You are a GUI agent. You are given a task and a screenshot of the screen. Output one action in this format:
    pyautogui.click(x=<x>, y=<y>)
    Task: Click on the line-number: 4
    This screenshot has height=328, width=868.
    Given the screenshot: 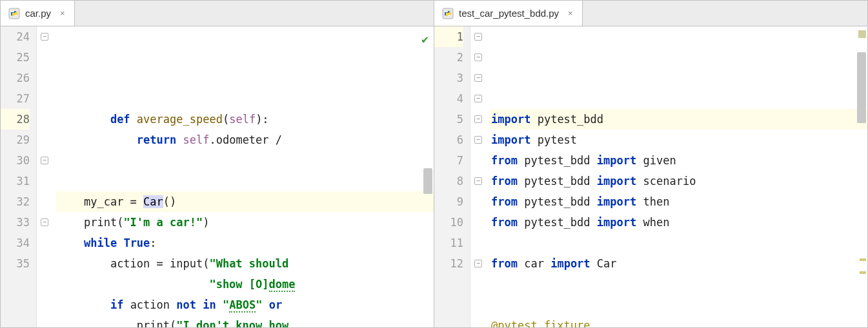 What is the action you would take?
    pyautogui.click(x=449, y=99)
    